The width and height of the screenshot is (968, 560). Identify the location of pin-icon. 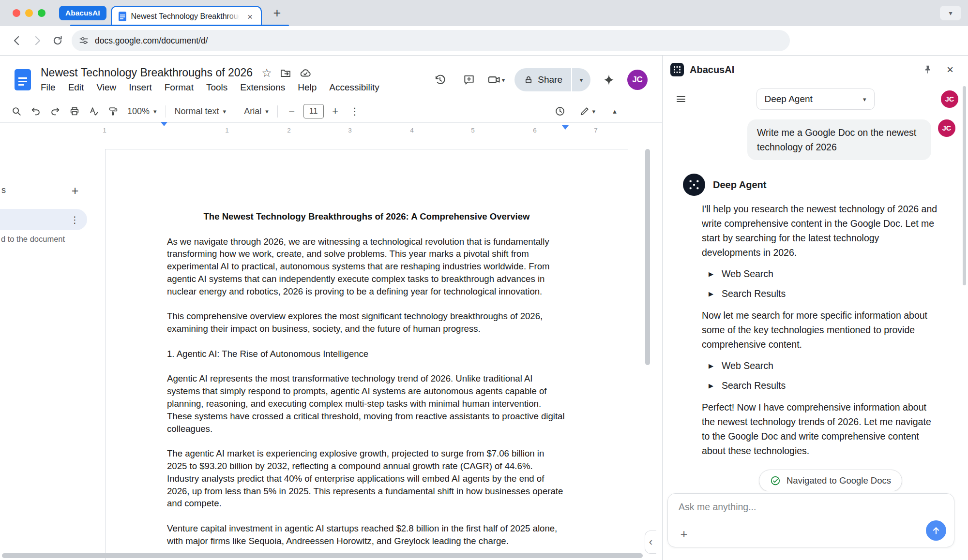
(928, 70).